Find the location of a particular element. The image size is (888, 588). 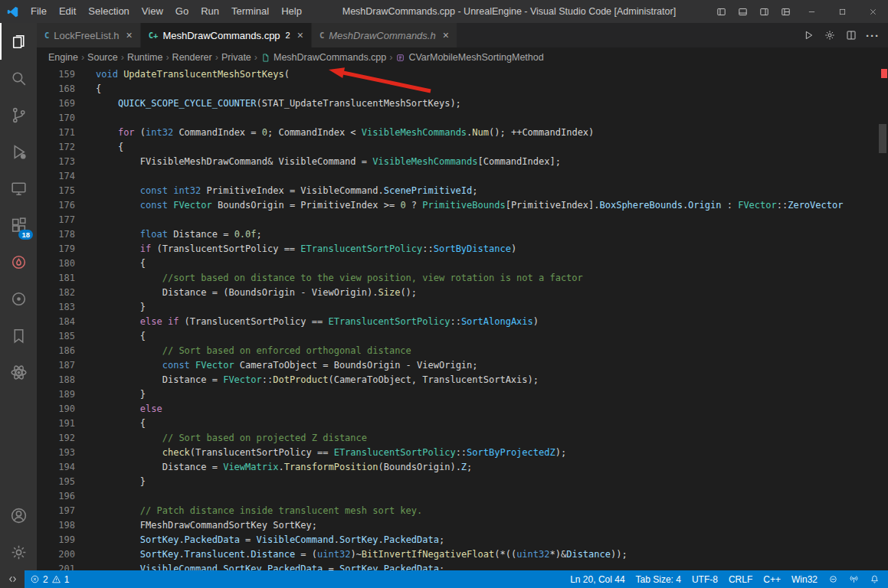

status-circle-icon is located at coordinates (834, 579).